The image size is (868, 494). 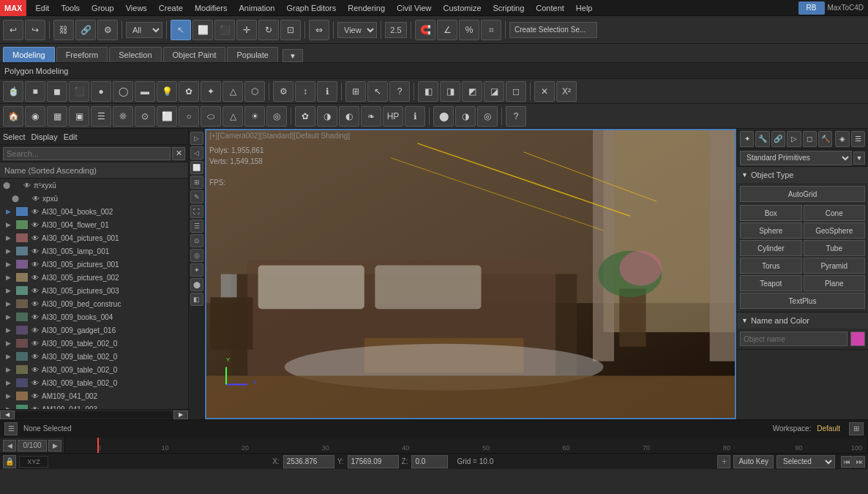 I want to click on inner-icon-2: ◁, so click(x=197, y=153).